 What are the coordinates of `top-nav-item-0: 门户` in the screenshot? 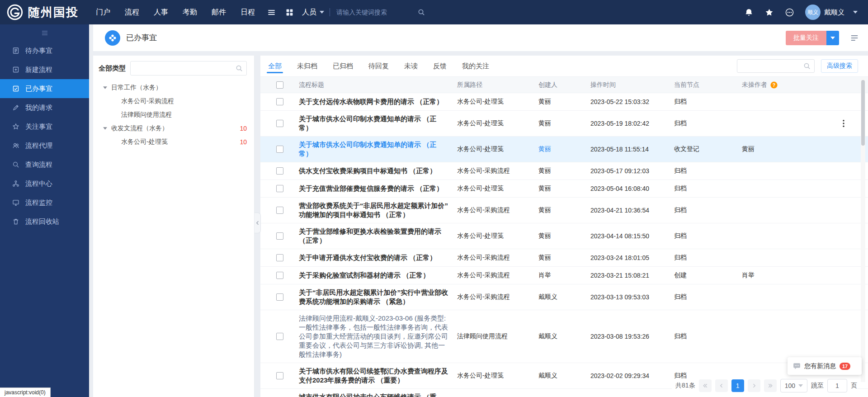 It's located at (103, 12).